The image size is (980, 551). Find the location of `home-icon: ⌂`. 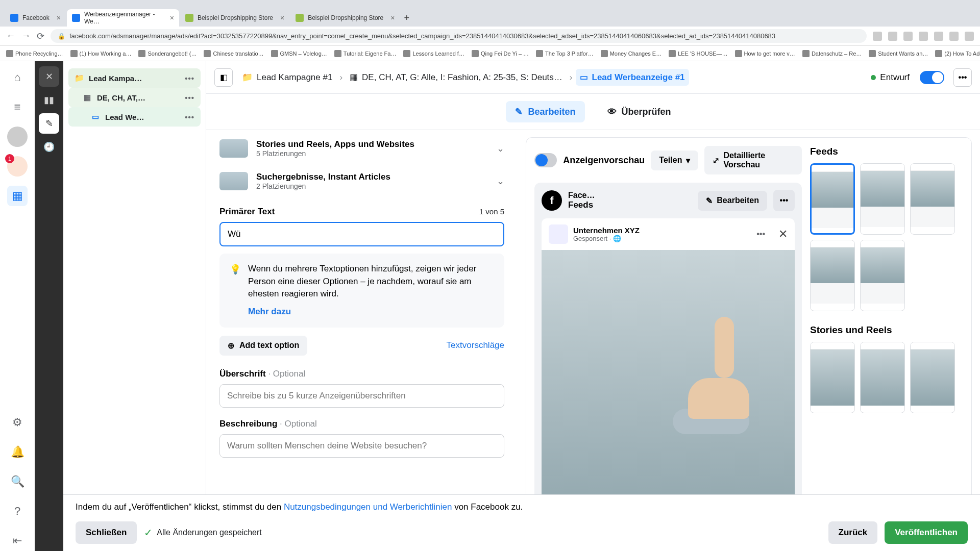

home-icon: ⌂ is located at coordinates (17, 78).